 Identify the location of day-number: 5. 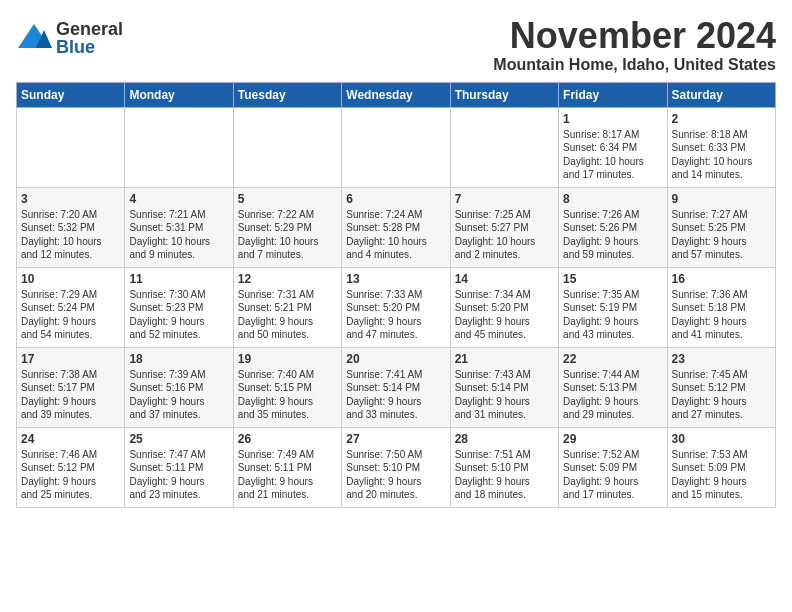
(288, 199).